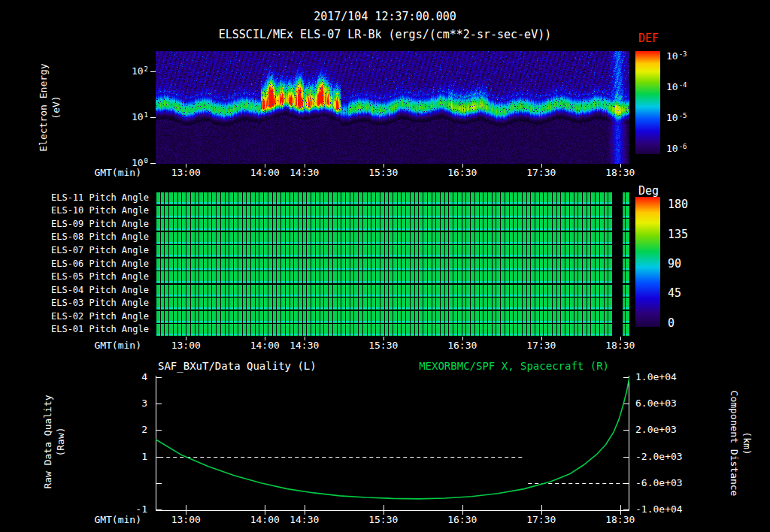  I want to click on deg-colorbar-tick-label: 0, so click(671, 323).